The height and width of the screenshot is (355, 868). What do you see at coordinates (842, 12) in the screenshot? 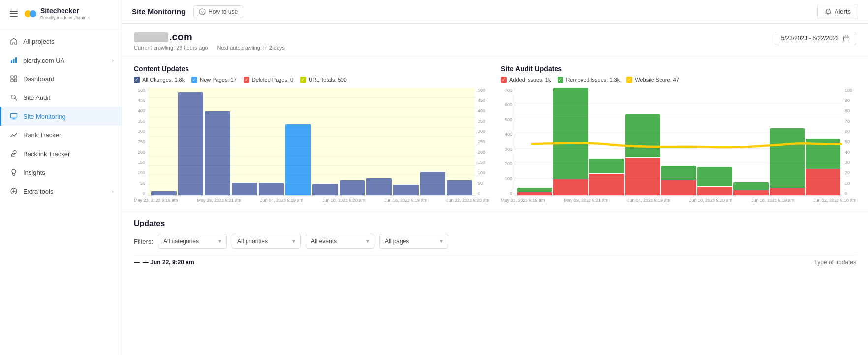
I see `alerts-label: Alerts` at bounding box center [842, 12].